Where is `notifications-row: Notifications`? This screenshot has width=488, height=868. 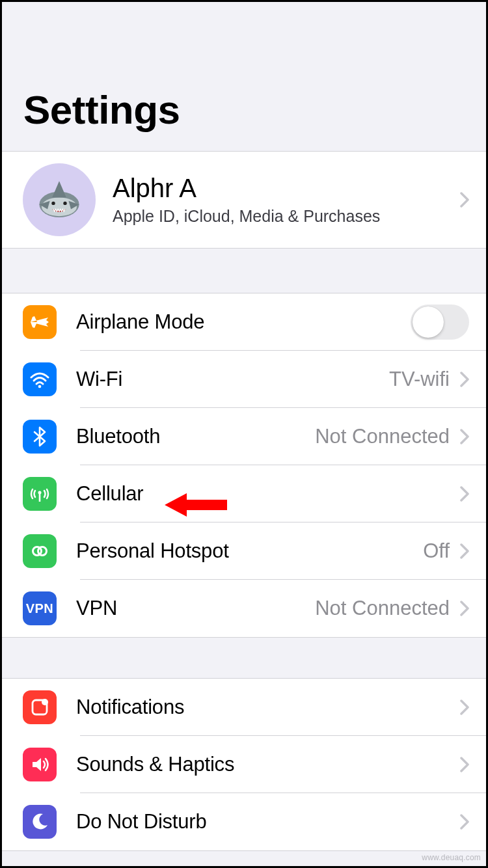 notifications-row: Notifications is located at coordinates (244, 707).